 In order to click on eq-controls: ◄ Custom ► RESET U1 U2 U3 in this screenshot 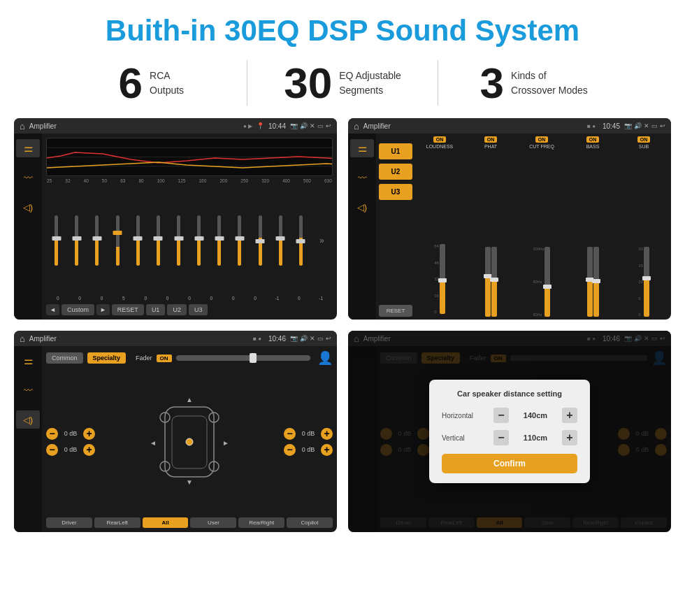, I will do `click(189, 310)`.